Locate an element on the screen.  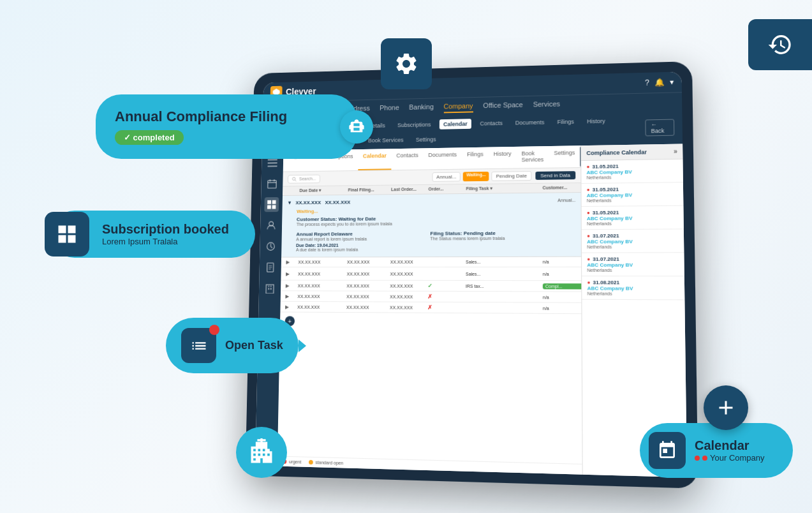
notification-badge is located at coordinates (214, 330).